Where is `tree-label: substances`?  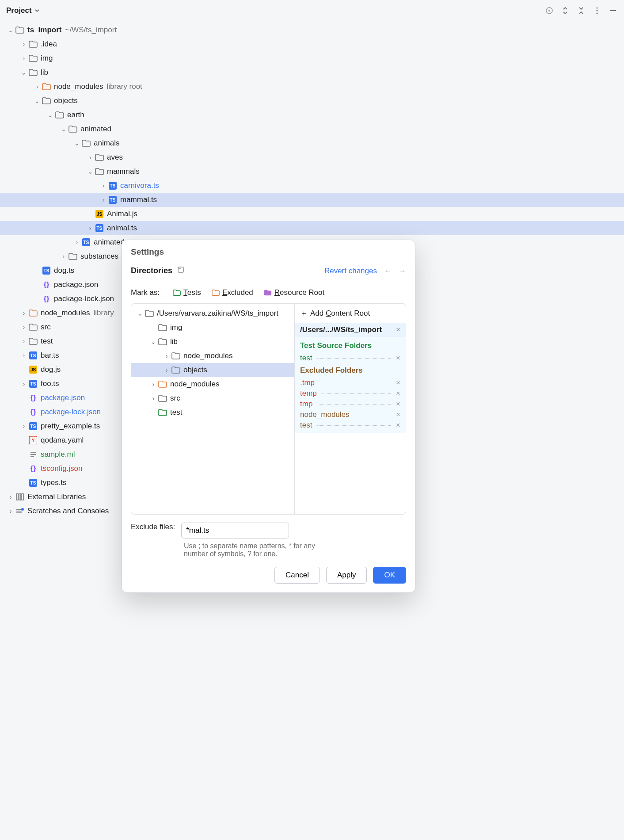
tree-label: substances is located at coordinates (99, 256).